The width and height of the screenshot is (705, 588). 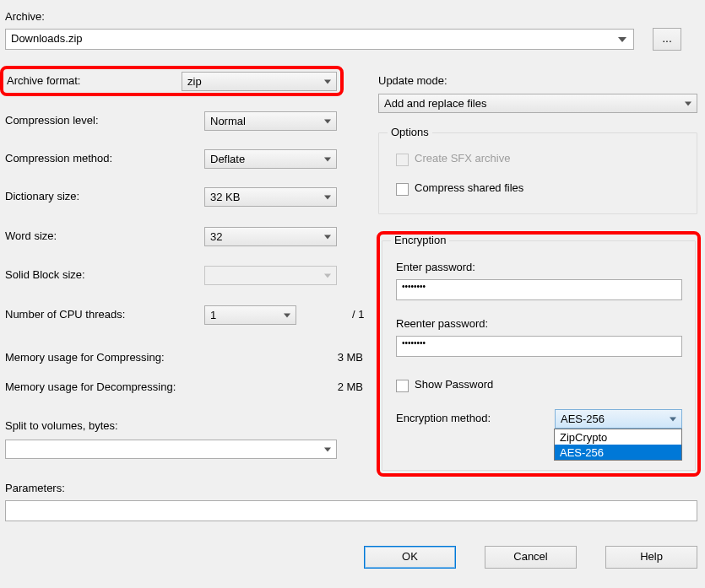 I want to click on encryption-option-aes256: AES-256, so click(x=618, y=452).